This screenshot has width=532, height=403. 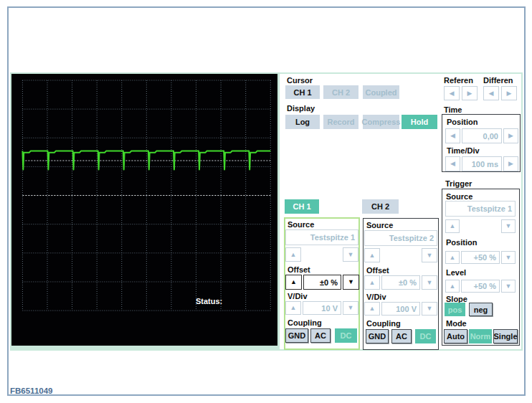 What do you see at coordinates (481, 143) in the screenshot?
I see `time-group-box: Position ◀ 0,00 ▶ Time/Div ◀ 100 ms ▶` at bounding box center [481, 143].